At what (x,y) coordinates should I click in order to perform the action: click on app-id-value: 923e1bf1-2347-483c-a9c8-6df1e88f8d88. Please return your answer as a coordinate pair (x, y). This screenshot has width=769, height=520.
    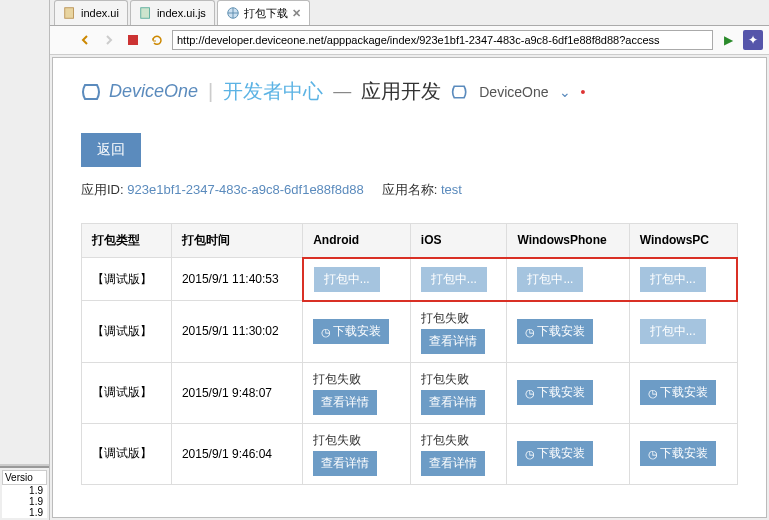
    Looking at the image, I should click on (245, 190).